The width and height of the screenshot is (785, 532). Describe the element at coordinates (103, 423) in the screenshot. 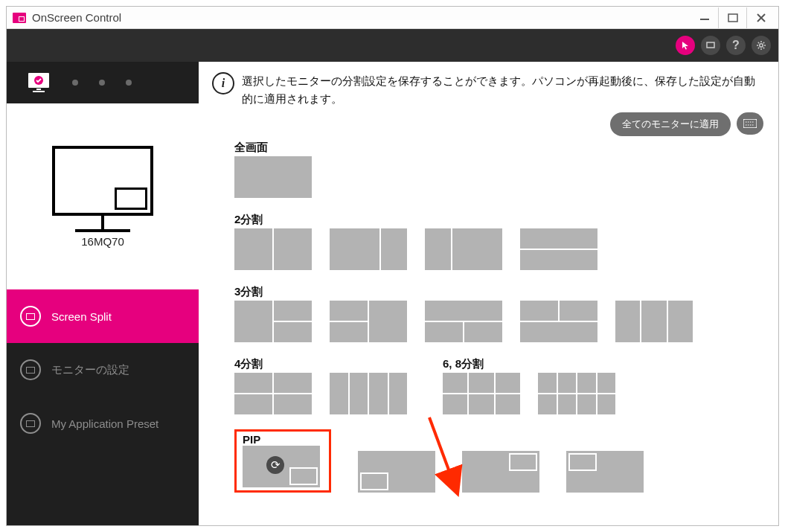

I see `nav-app-preset: My Application Preset` at that location.